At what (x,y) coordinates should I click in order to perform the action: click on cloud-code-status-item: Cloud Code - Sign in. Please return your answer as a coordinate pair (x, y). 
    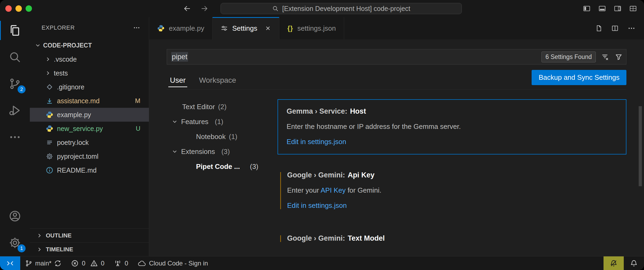
    Looking at the image, I should click on (173, 263).